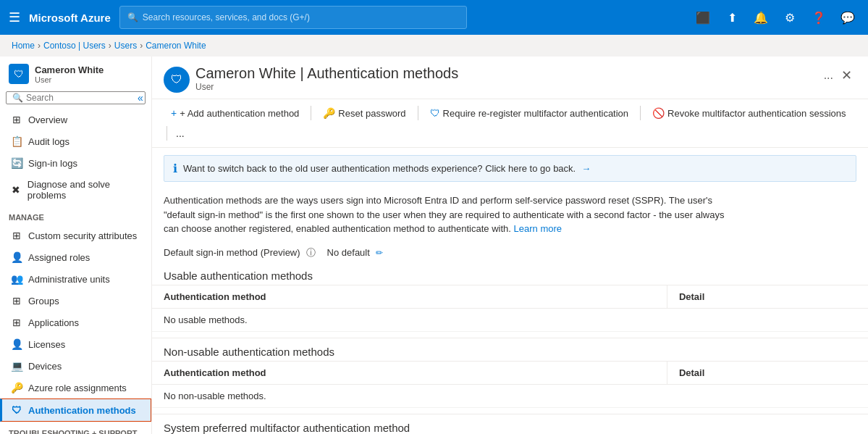 Image resolution: width=868 pixels, height=434 pixels. Describe the element at coordinates (418, 113) in the screenshot. I see `toolbar-sep2` at that location.